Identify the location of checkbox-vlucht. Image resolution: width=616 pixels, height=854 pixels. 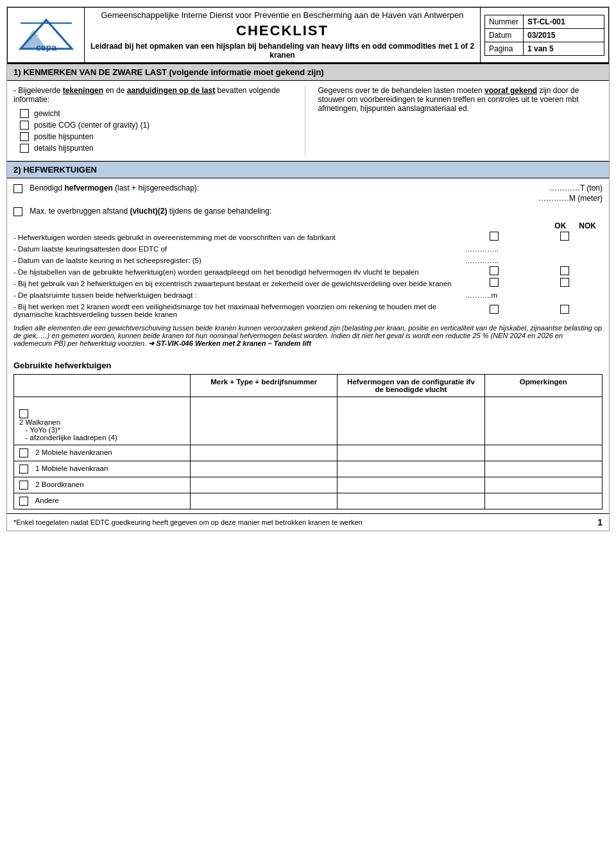
(18, 212).